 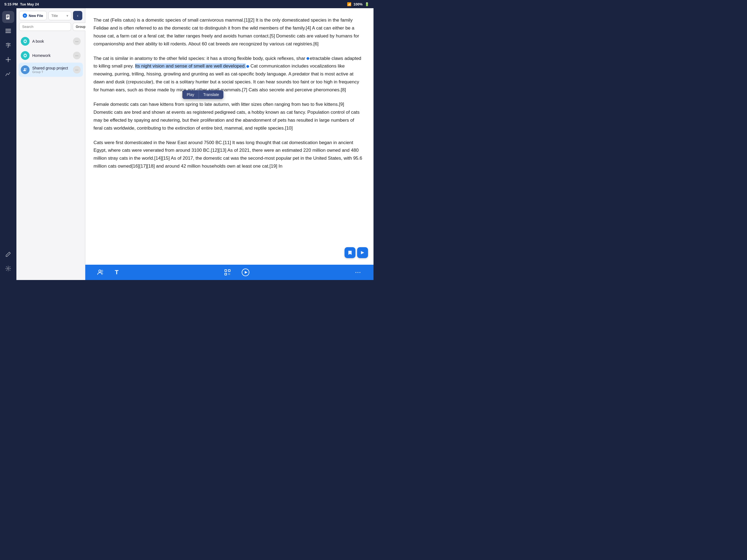 I want to click on list-item: Shared group project Group T ···, so click(x=51, y=70).